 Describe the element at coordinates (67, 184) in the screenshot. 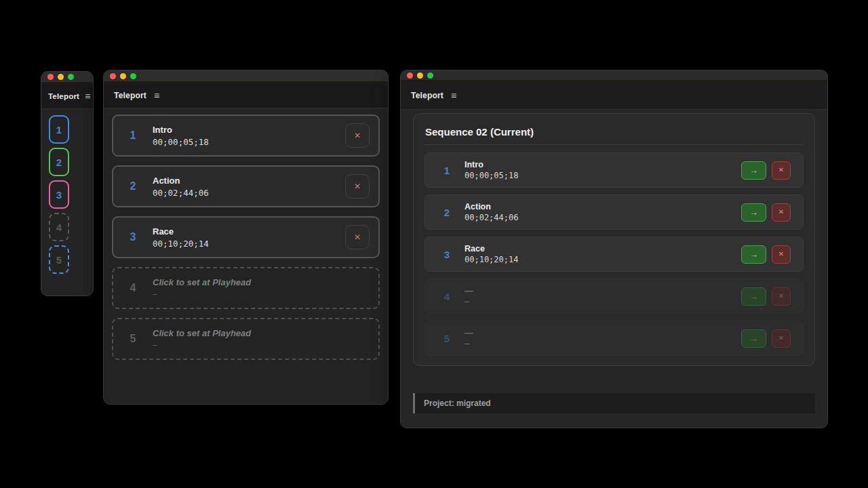

I see `teleport-mini-window: Teleport ≡ 1 2 3 4 5` at that location.